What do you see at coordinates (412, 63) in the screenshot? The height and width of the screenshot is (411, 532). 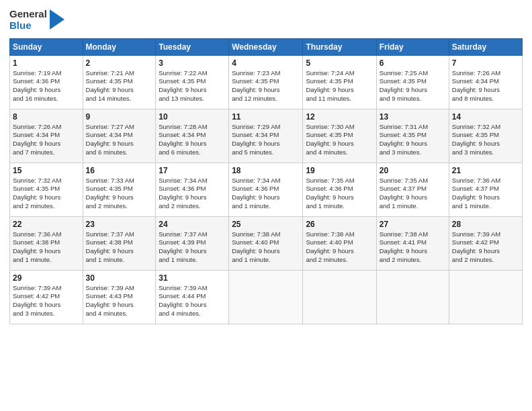 I see `day-number: 6` at bounding box center [412, 63].